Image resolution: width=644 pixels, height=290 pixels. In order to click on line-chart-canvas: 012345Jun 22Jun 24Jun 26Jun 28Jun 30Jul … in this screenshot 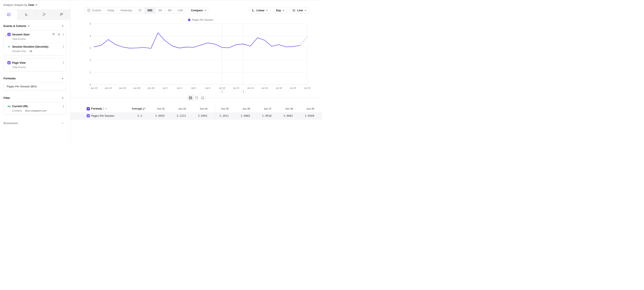, I will do `click(196, 50)`.